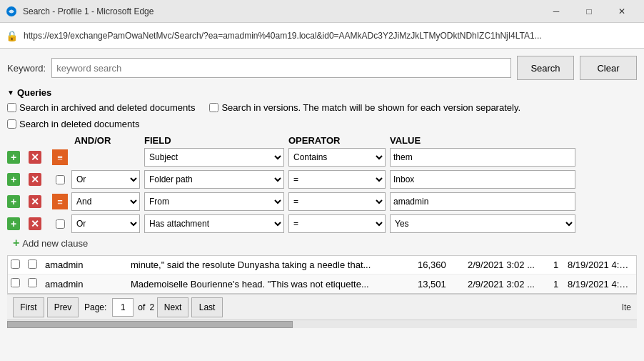 Image resolution: width=644 pixels, height=361 pixels. Describe the element at coordinates (207, 307) in the screenshot. I see `last-button: Last` at that location.